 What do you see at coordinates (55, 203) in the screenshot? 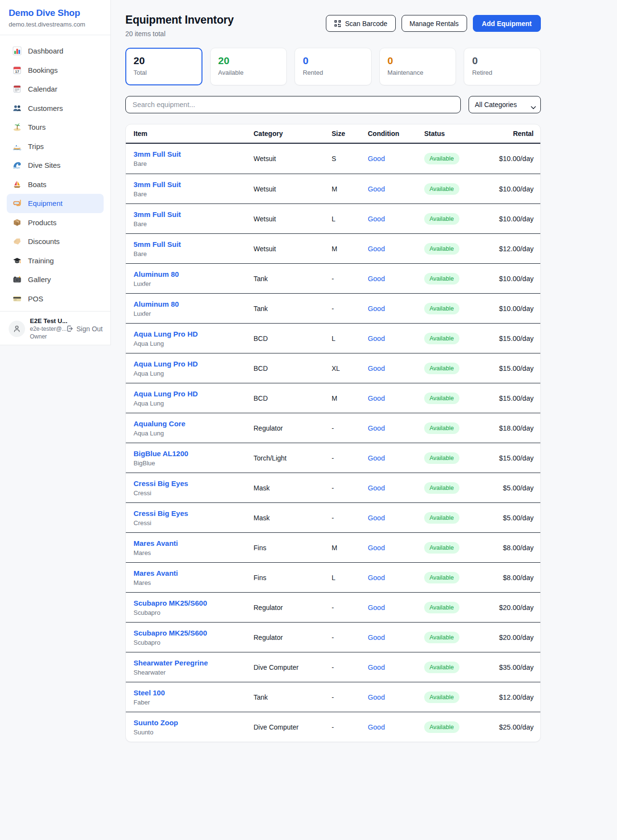
I see `sidebar-item-equipment: Equipment` at bounding box center [55, 203].